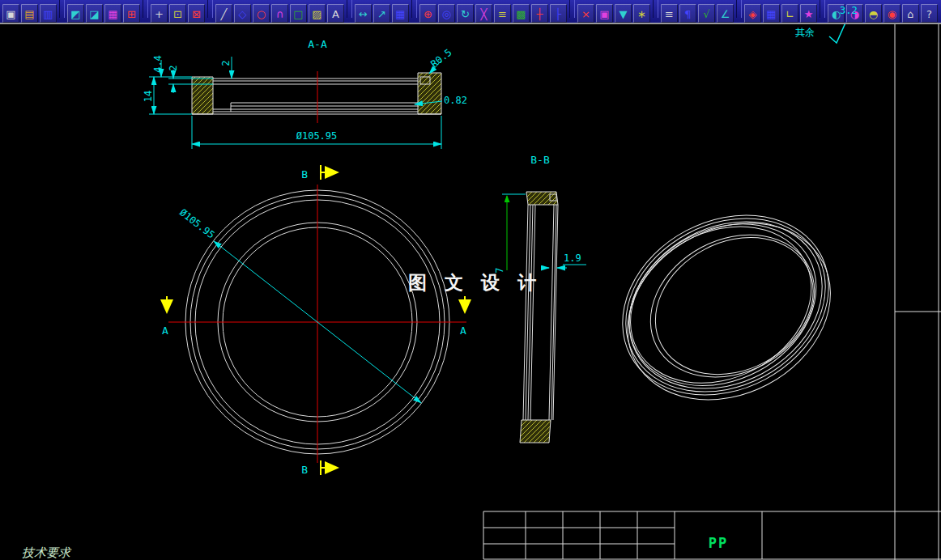 This screenshot has height=560, width=941. Describe the element at coordinates (197, 223) in the screenshot. I see `dim-diameter-top: Ø105.95` at that location.